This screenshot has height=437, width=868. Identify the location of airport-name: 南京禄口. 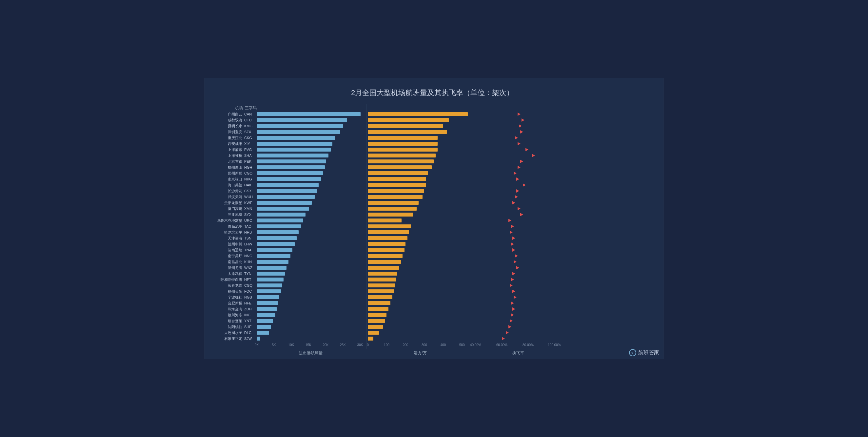
(229, 179).